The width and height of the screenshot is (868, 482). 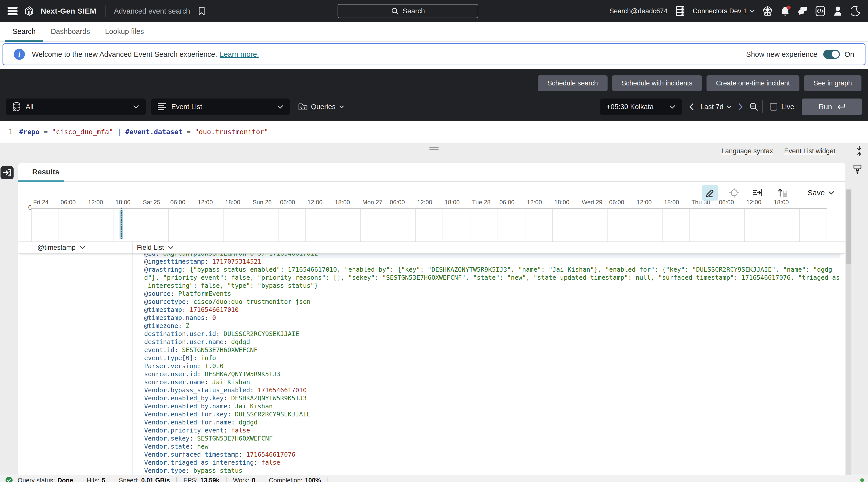 I want to click on field-name: Vendor.surfaced_timestamp, so click(x=191, y=454).